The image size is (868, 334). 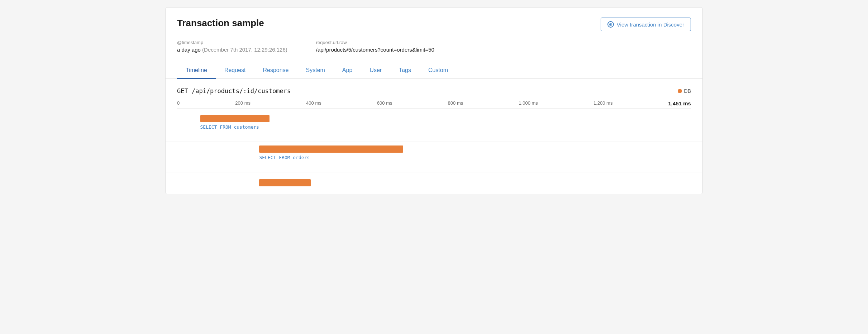 I want to click on axis-total: 1,451 ms, so click(x=679, y=103).